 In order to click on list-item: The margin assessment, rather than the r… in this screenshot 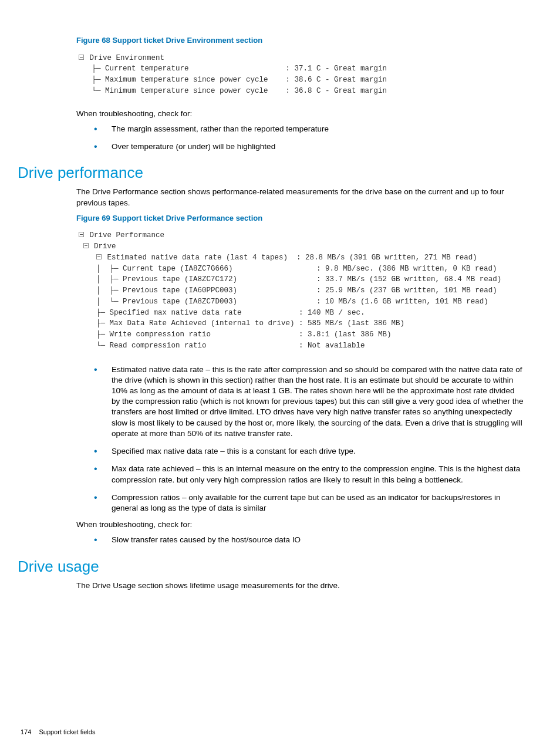, I will do `click(309, 129)`.